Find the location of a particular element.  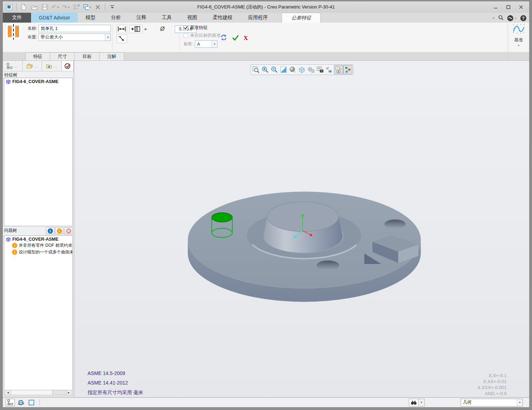

gdt-advisor-panel-button is located at coordinates (68, 66).